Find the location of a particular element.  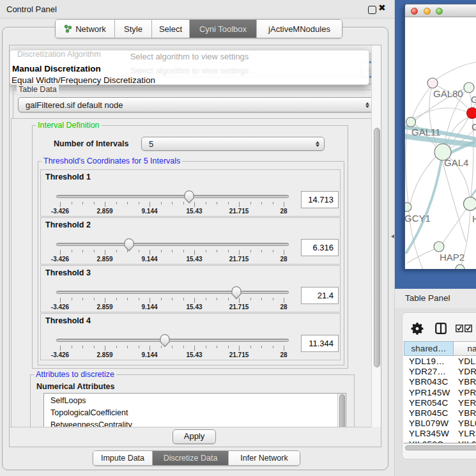

float-window-icon is located at coordinates (372, 10).